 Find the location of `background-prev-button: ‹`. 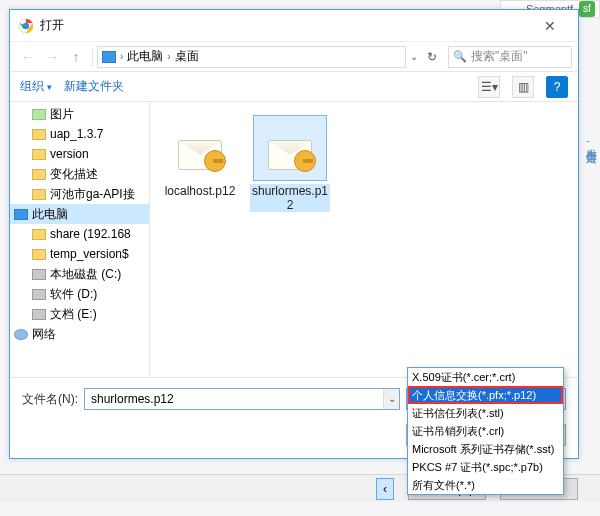

background-prev-button: ‹ is located at coordinates (385, 489).